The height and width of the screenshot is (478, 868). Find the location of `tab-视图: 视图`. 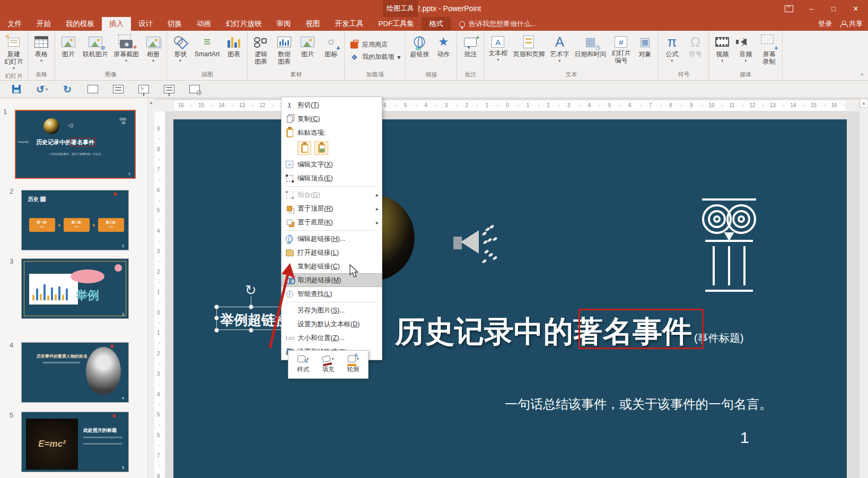

tab-视图: 视图 is located at coordinates (313, 24).